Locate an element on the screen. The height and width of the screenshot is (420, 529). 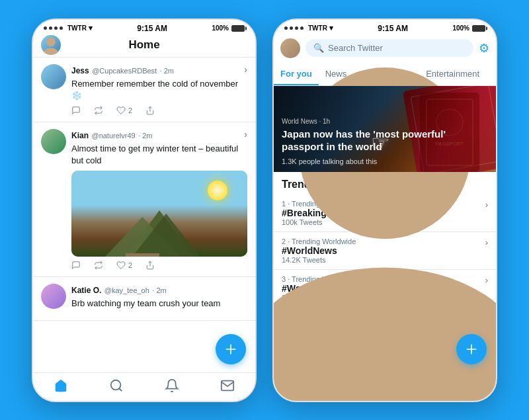
tweet-user-info-2: Kian @naturelvr49 · 2m is located at coordinates (112, 135).